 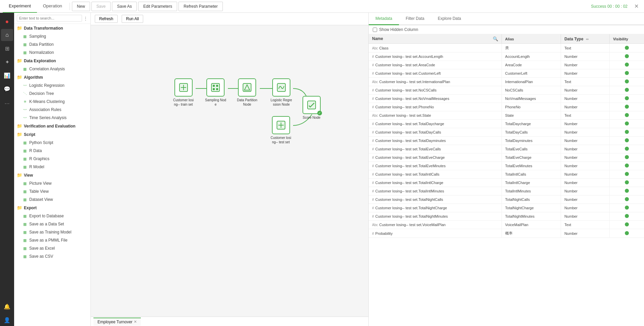 I want to click on cell-name-4: AbcCustomer losing-- test set.Internatio…, so click(x=435, y=82).